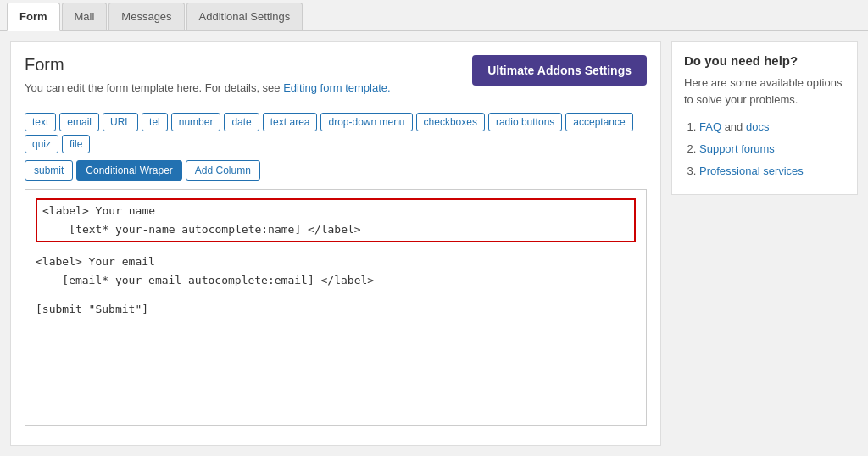 This screenshot has width=868, height=456. I want to click on ultimate-addons-settings-button: Ultimate Addons Settings, so click(559, 70).